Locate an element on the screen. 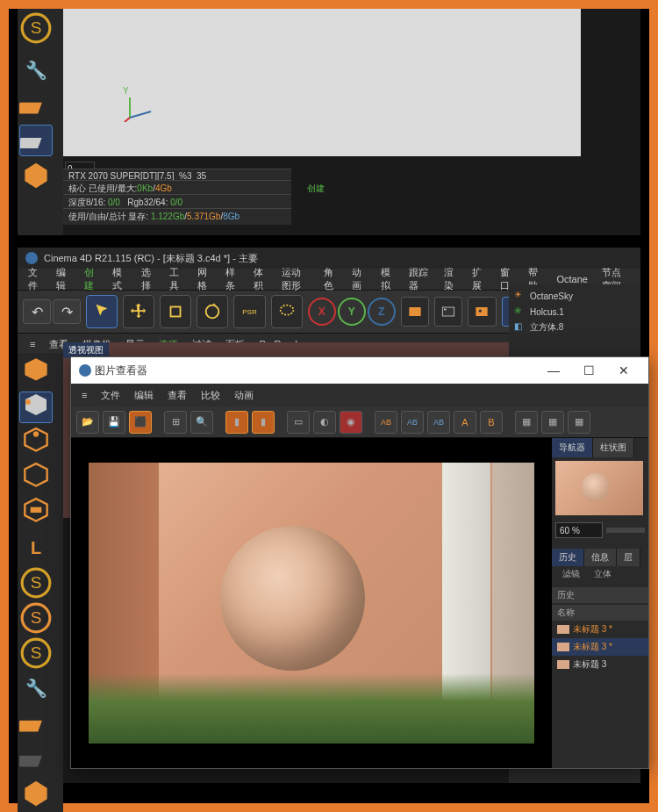 Image resolution: width=658 pixels, height=812 pixels. psr-tool: PSR is located at coordinates (249, 312).